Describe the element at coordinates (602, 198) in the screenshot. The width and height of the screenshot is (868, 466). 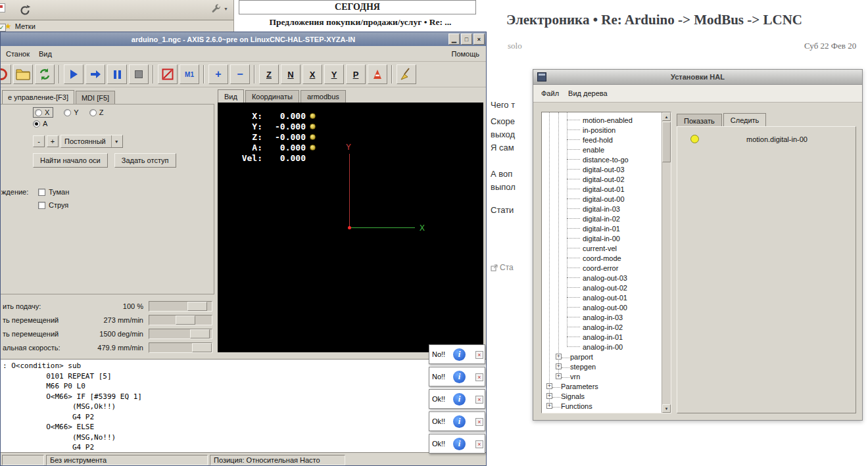
I see `tree-pin-item: digital-out-00` at that location.